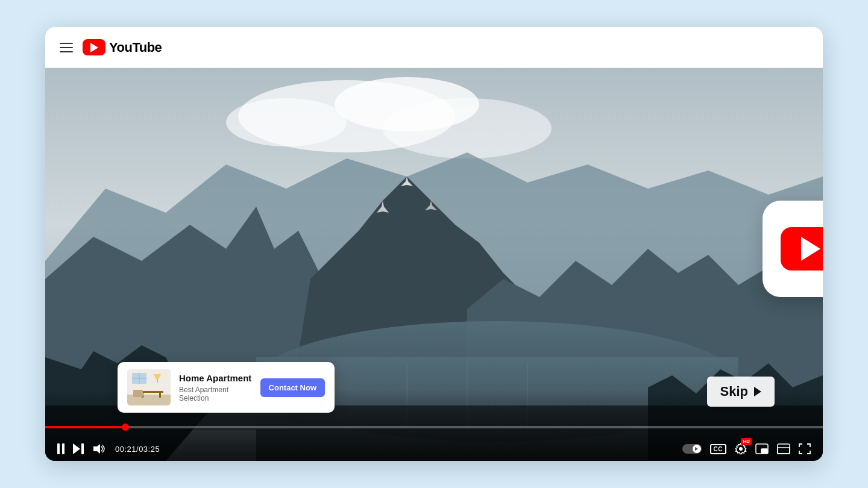 Image resolution: width=868 pixels, height=488 pixels. What do you see at coordinates (734, 392) in the screenshot?
I see `skip-label: Skip` at bounding box center [734, 392].